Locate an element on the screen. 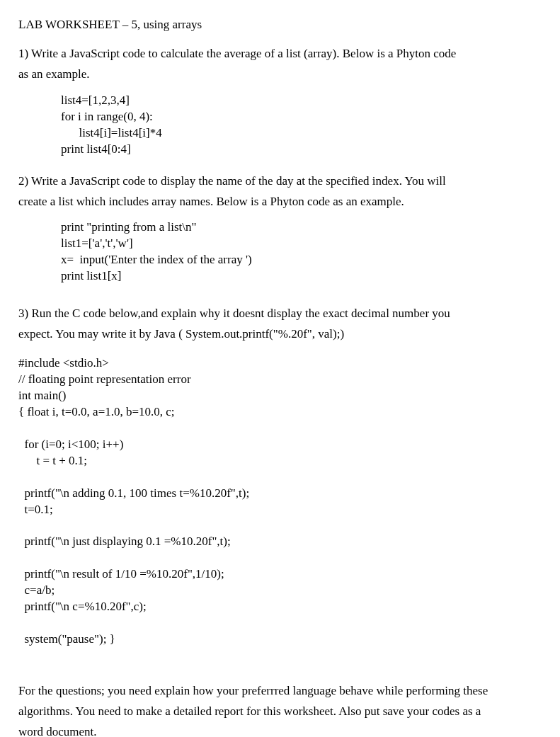  footer-line2: algorithms. You need to make a detailed … is located at coordinates (280, 712).